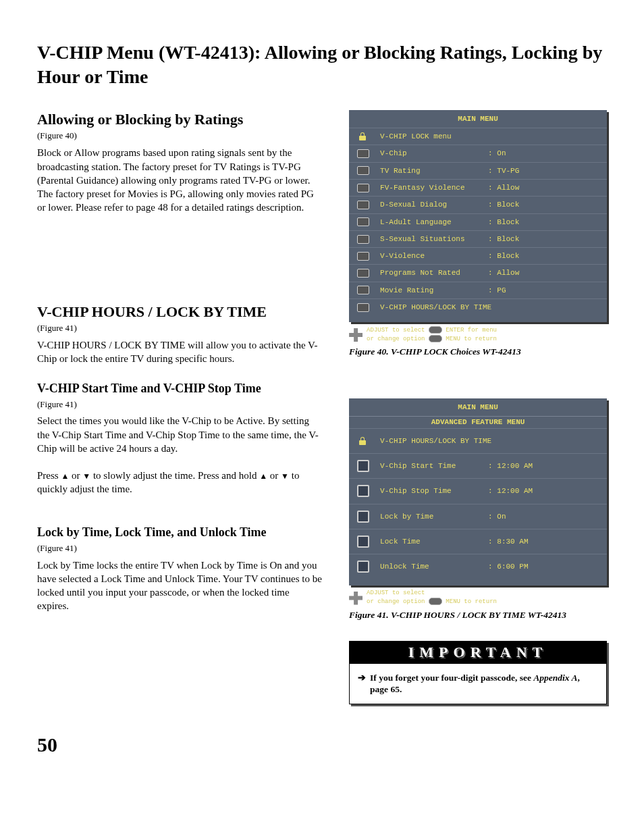 The image size is (644, 834). Describe the element at coordinates (478, 221) in the screenshot. I see `menu-row: L-Adult Language: Block` at that location.